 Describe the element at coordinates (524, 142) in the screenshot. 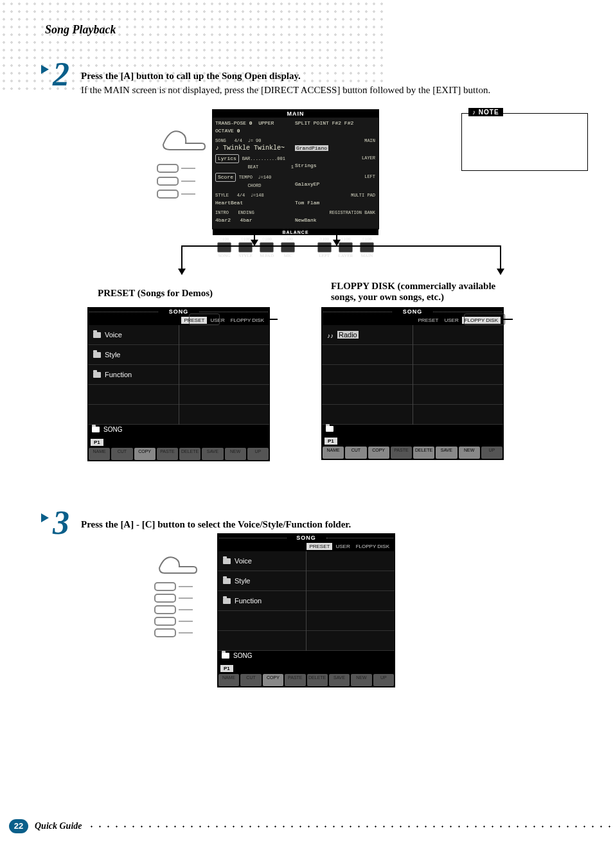

I see `note-box: NOTE` at that location.